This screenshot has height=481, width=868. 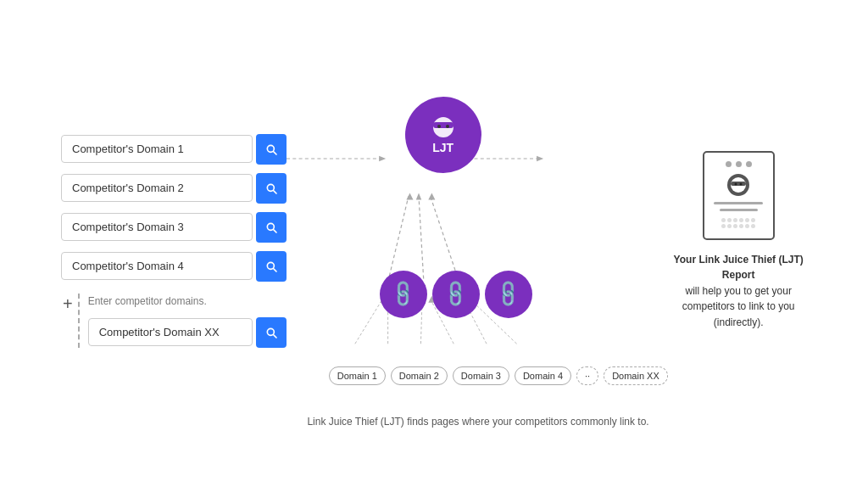 I want to click on ninja-icon, so click(x=443, y=127).